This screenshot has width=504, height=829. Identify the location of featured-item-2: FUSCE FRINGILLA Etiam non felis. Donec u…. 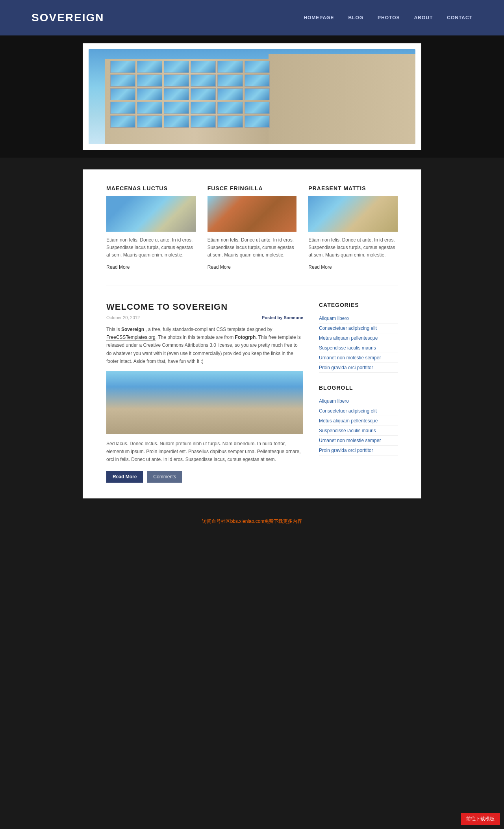
(252, 228).